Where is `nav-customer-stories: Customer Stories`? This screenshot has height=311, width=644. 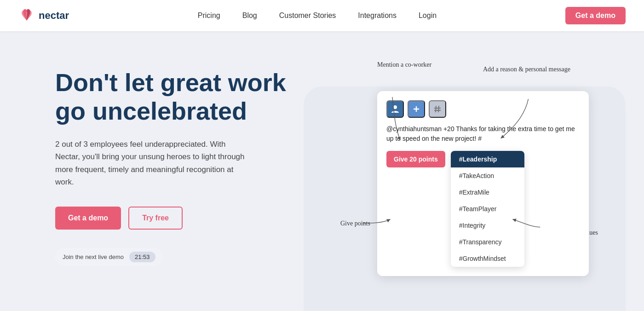 nav-customer-stories: Customer Stories is located at coordinates (308, 16).